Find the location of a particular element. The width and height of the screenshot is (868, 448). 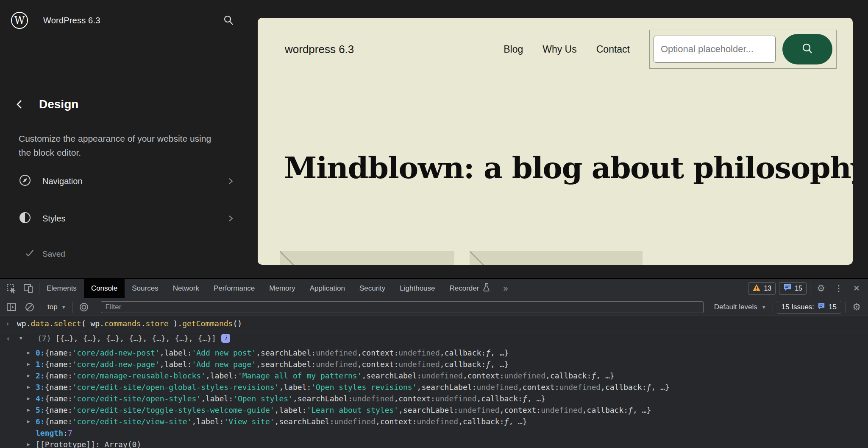

sidebar-item-styles: Styles is located at coordinates (126, 218).